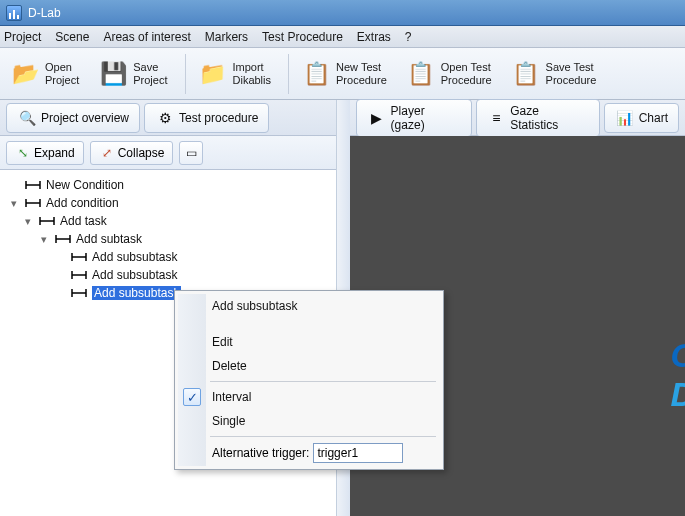 The width and height of the screenshot is (685, 516). I want to click on ctx-interval: ✓Interval, so click(309, 397).